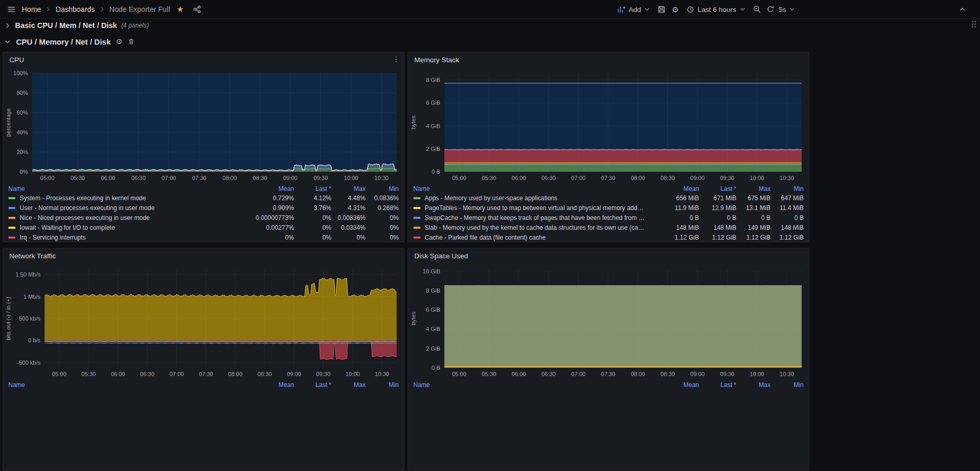 The height and width of the screenshot is (471, 980). What do you see at coordinates (197, 9) in the screenshot?
I see `share-icon` at bounding box center [197, 9].